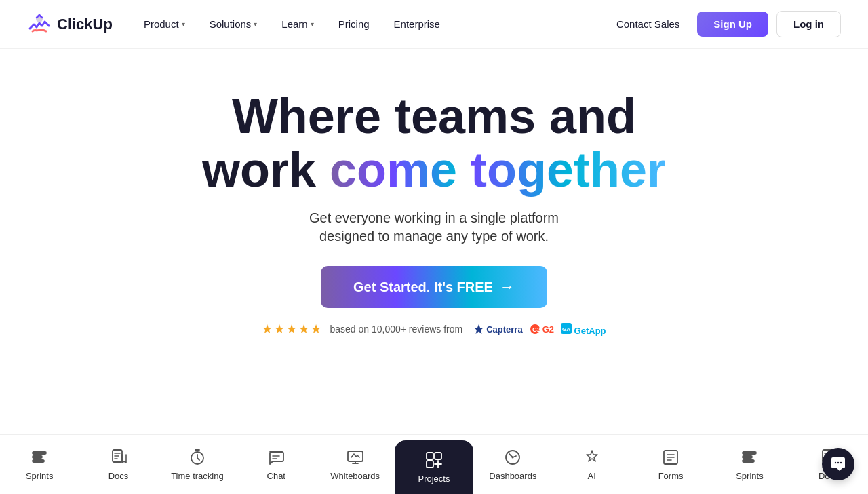 The width and height of the screenshot is (868, 494). I want to click on nav-links: Product ▾ Solutions ▾ Learn ▾ Pricing En…, so click(370, 24).